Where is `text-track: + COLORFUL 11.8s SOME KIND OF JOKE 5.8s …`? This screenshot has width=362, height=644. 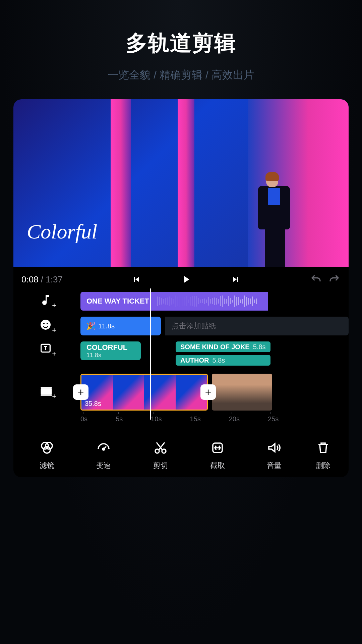
text-track: + COLORFUL 11.8s SOME KIND OF JOKE 5.8s … is located at coordinates (181, 354).